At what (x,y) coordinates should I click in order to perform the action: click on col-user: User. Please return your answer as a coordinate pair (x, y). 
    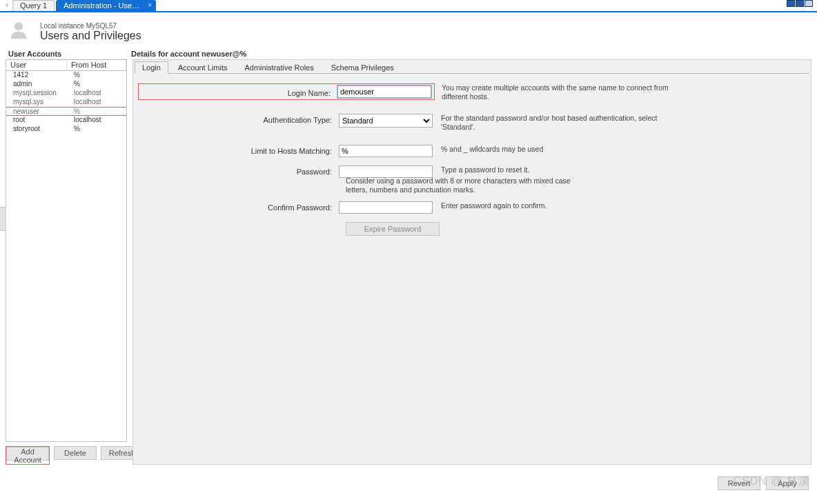
    Looking at the image, I should click on (37, 65).